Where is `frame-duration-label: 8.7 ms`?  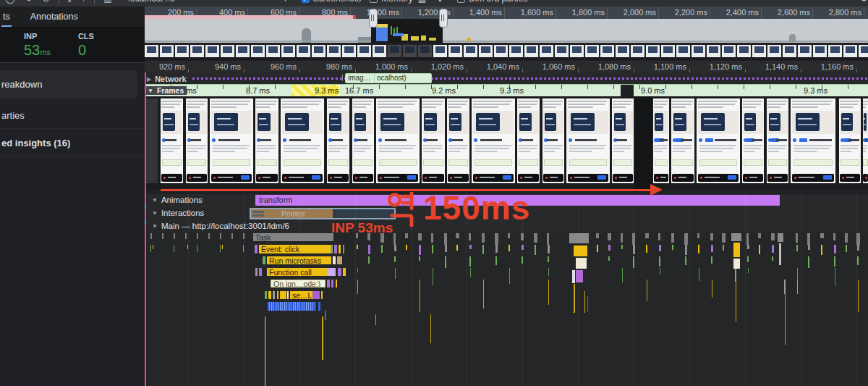 frame-duration-label: 8.7 ms is located at coordinates (258, 91).